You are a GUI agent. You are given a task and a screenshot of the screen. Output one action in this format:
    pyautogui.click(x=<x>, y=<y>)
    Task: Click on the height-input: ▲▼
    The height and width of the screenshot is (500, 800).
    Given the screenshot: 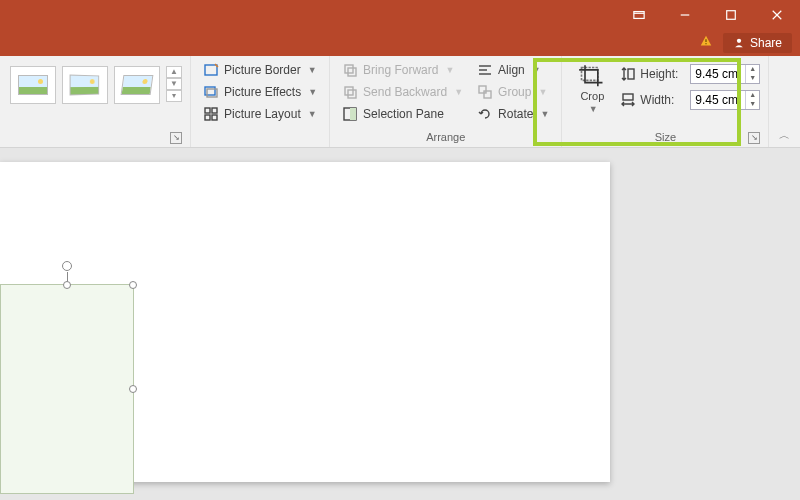 What is the action you would take?
    pyautogui.click(x=725, y=74)
    